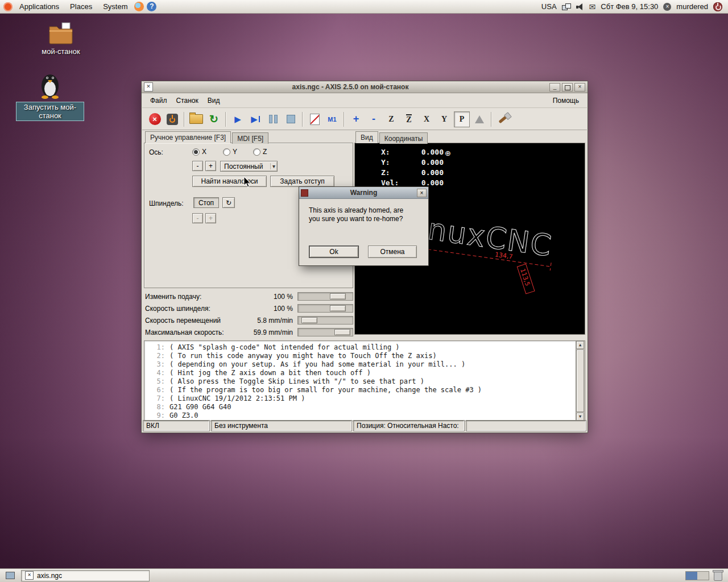  I want to click on tab-preview: Вид, so click(367, 138).